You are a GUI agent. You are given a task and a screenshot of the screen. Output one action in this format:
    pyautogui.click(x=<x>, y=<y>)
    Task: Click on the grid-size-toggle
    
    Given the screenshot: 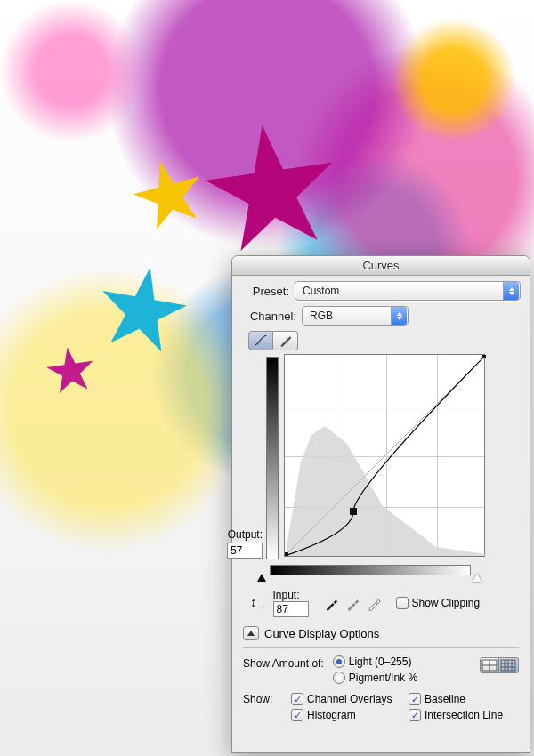 What is the action you would take?
    pyautogui.click(x=499, y=665)
    